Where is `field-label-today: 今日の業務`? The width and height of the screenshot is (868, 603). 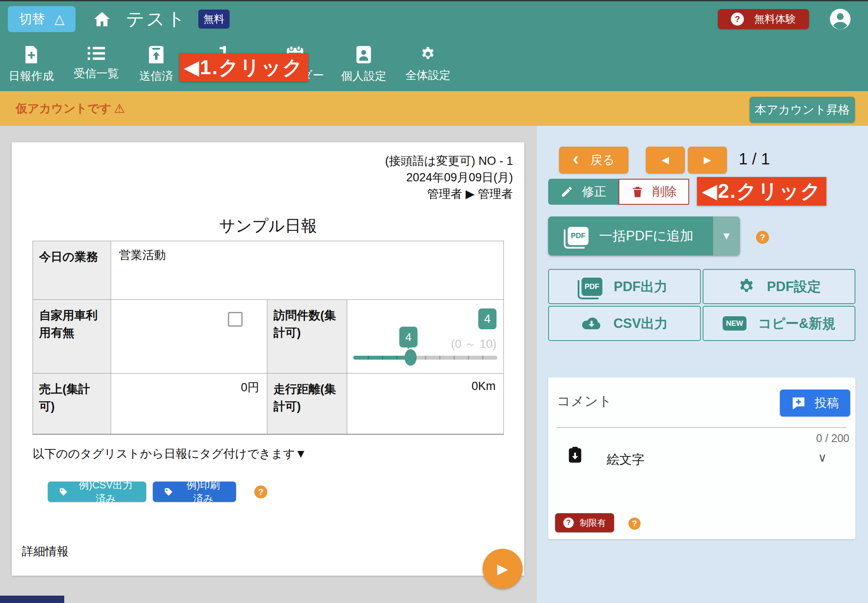 field-label-today: 今日の業務 is located at coordinates (72, 271).